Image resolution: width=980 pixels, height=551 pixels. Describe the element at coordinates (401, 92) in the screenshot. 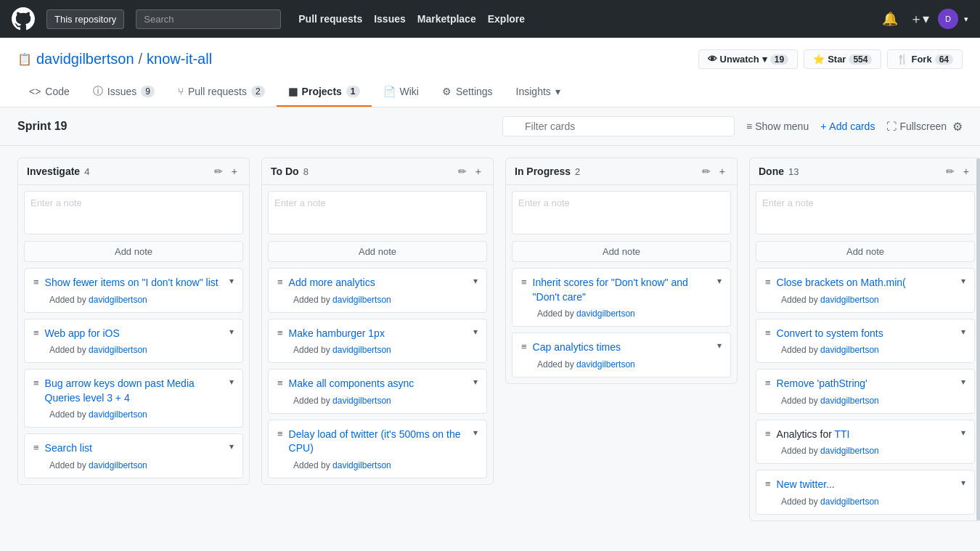

I see `tab-wiki: 📄 Wiki` at that location.